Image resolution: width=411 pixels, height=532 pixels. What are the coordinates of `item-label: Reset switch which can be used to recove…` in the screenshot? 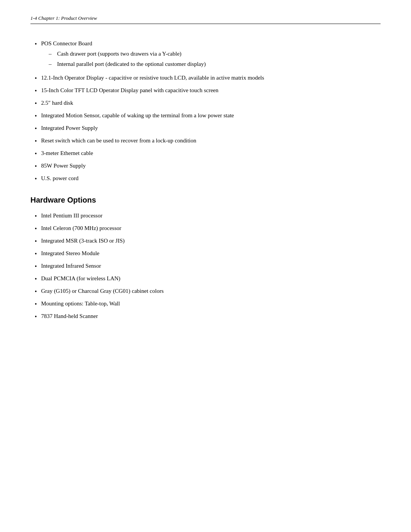 It's located at (211, 141).